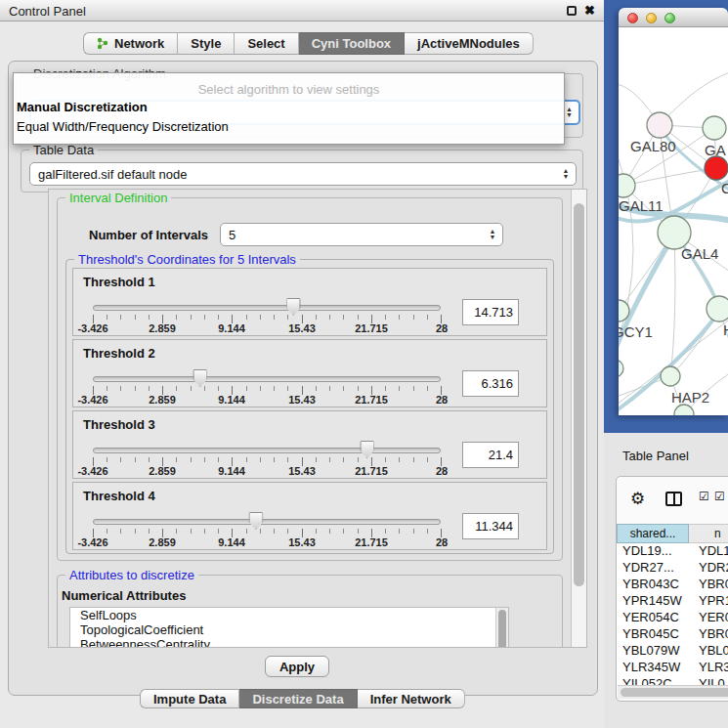  Describe the element at coordinates (297, 666) in the screenshot. I see `apply-button: Apply` at that location.